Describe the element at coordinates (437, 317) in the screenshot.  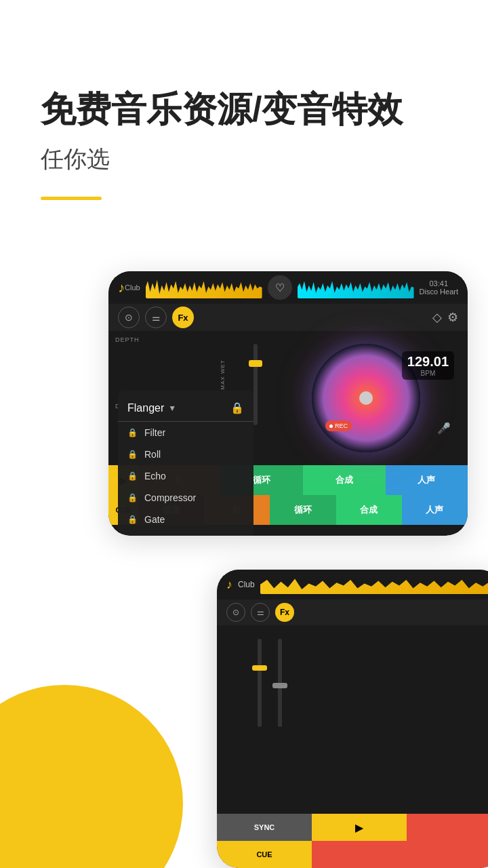
I see `diamond-icon: ◇` at that location.